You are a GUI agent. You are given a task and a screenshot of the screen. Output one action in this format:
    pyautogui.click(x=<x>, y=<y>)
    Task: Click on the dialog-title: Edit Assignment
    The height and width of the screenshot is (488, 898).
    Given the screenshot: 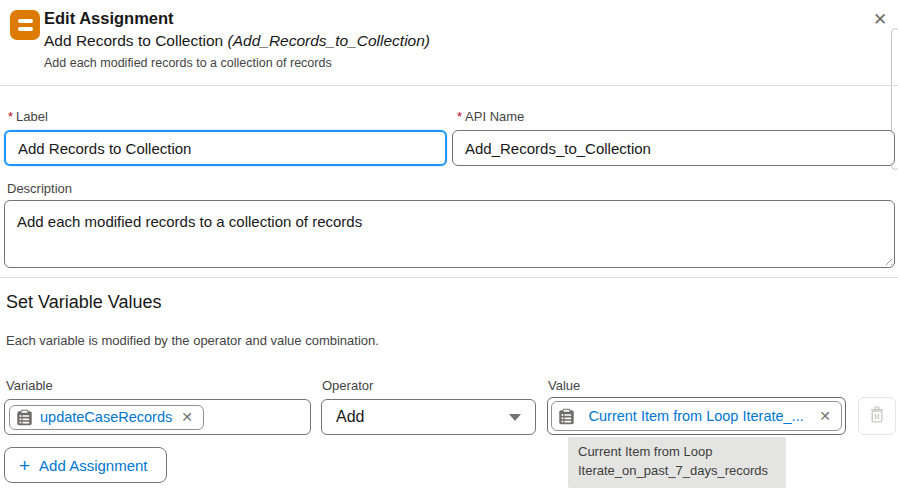 What is the action you would take?
    pyautogui.click(x=109, y=18)
    